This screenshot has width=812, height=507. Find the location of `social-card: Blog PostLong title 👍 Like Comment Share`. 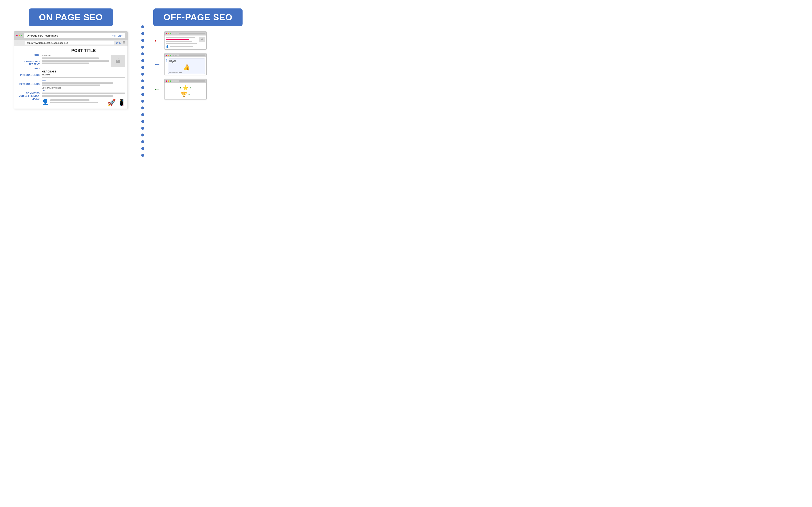

social-card: Blog PostLong title 👍 Like Comment Share is located at coordinates (187, 66).